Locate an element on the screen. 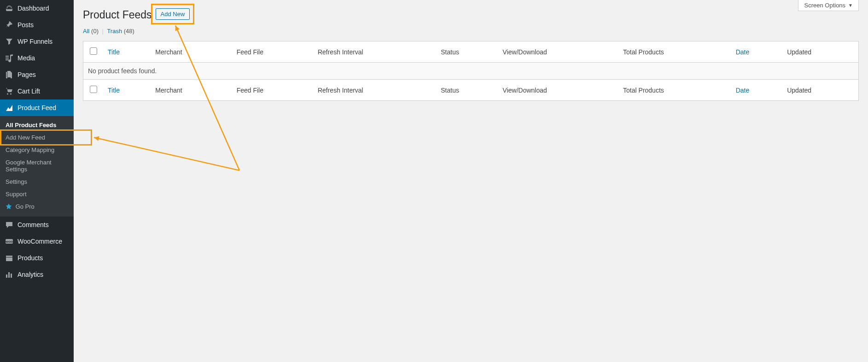 Image resolution: width=868 pixels, height=362 pixels. sidebar-item-label: Pages is located at coordinates (27, 75).